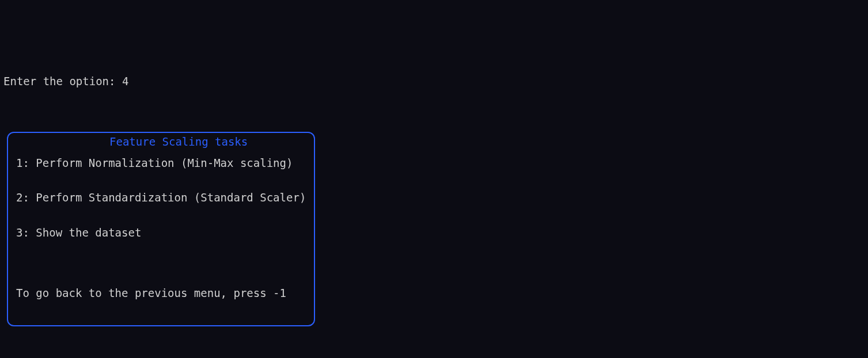 The width and height of the screenshot is (868, 358). I want to click on prompt-label: Enter the option:, so click(63, 81).